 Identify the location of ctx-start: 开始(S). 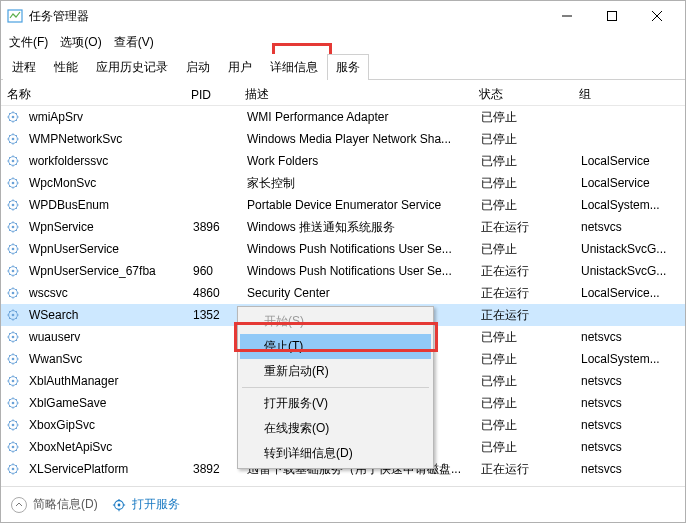
(336, 322).